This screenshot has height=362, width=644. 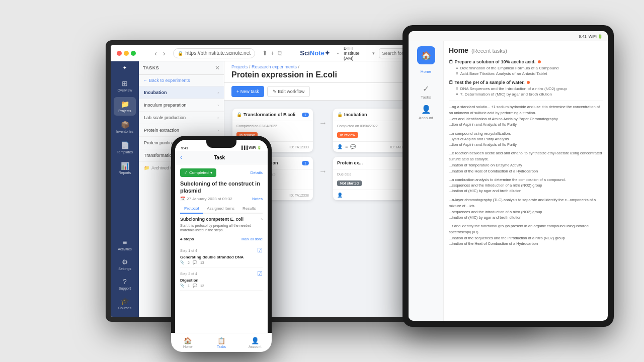 What do you see at coordinates (221, 341) in the screenshot?
I see `phone-nav-tasks-icon: 📋` at bounding box center [221, 341].